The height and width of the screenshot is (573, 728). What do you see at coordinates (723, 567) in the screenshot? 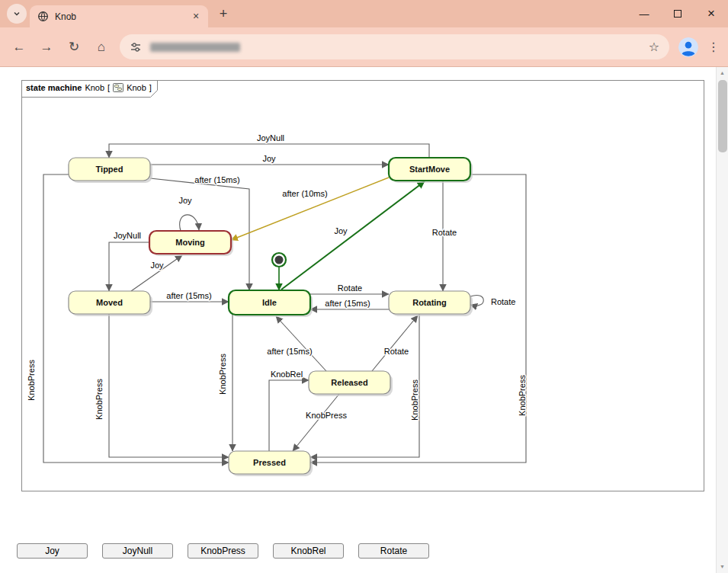
I see `scroll-down-arrow: ▼` at bounding box center [723, 567].